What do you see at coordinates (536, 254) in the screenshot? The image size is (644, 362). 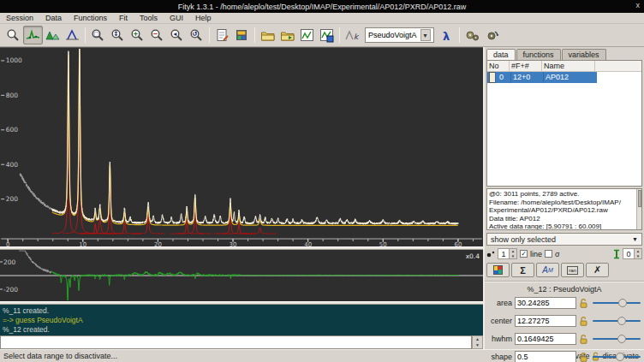 I see `line-checkbox-label: line` at bounding box center [536, 254].